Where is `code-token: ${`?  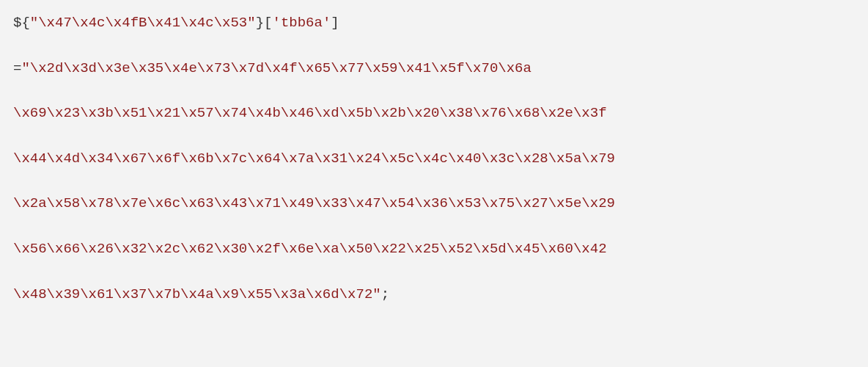 code-token: ${ is located at coordinates (22, 23).